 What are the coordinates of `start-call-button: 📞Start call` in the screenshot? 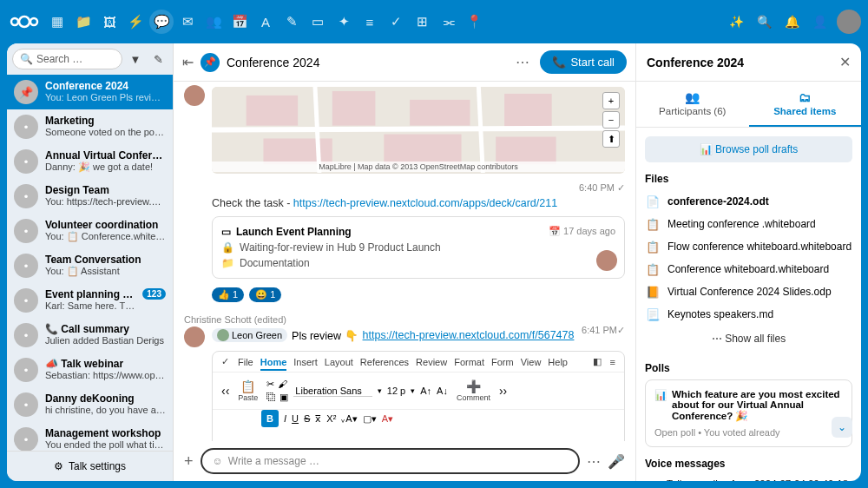 It's located at (583, 63).